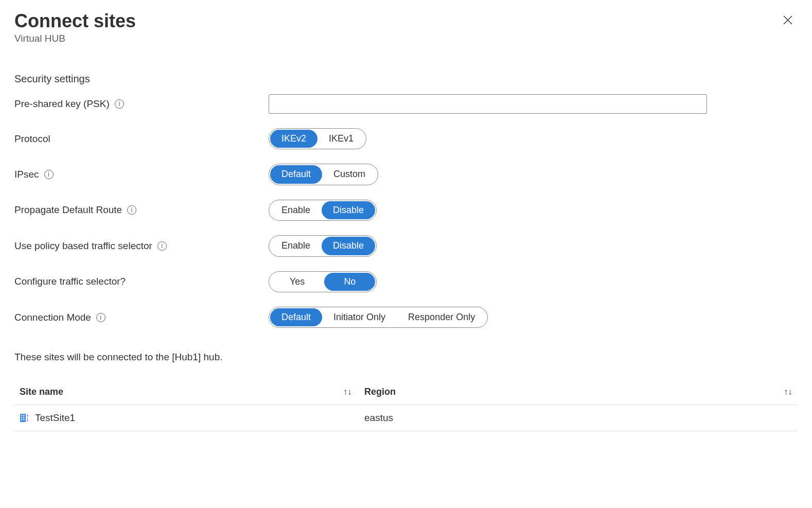 The width and height of the screenshot is (812, 508). I want to click on ipsec-option-default: Default, so click(296, 174).